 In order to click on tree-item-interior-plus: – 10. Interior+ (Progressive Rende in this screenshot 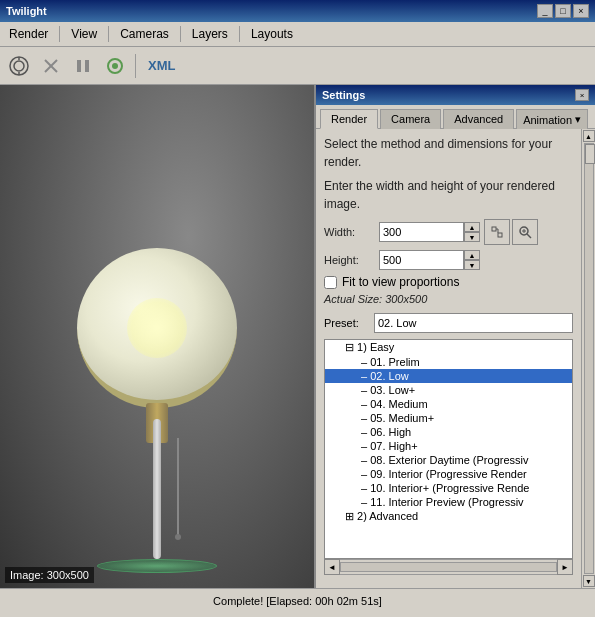, I will do `click(448, 488)`.